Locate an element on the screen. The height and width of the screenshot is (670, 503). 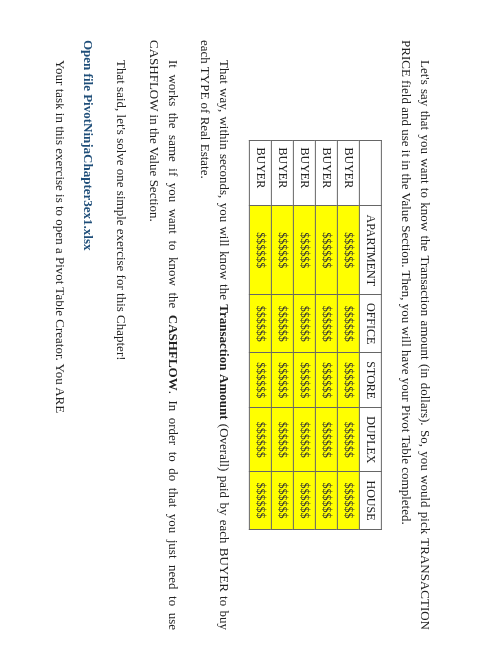
header-apartment: APARTMENT is located at coordinates (370, 250).